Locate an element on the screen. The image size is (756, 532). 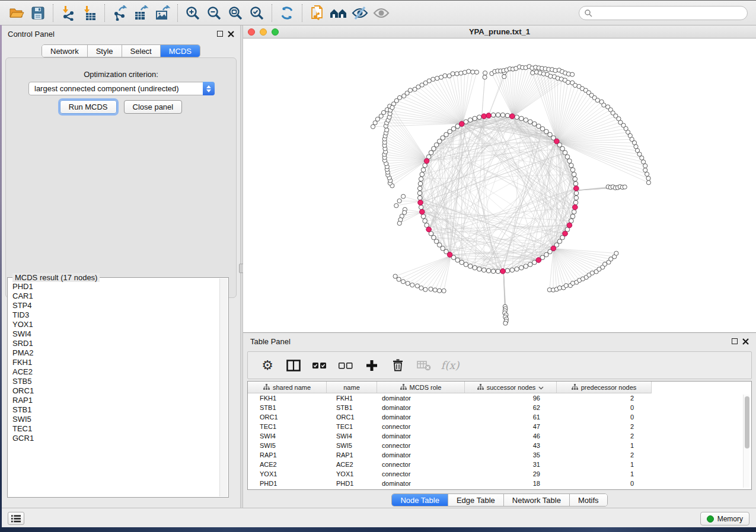
apply-layout-icon is located at coordinates (287, 13).